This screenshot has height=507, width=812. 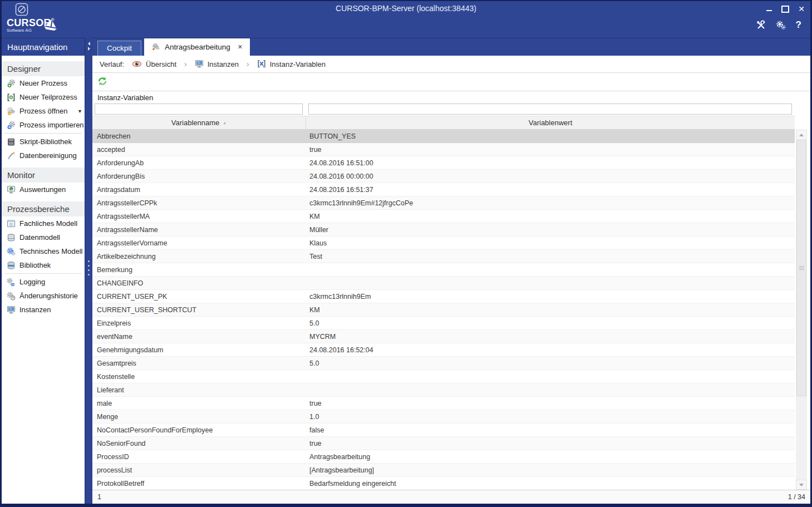 I want to click on sidebar-item-label: Prozess importieren, so click(x=52, y=125).